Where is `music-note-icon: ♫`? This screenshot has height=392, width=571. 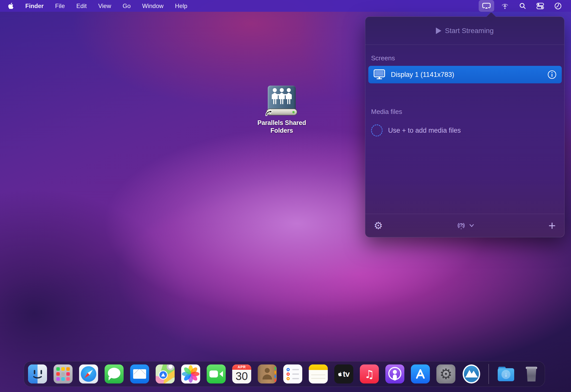 music-note-icon: ♫ is located at coordinates (369, 374).